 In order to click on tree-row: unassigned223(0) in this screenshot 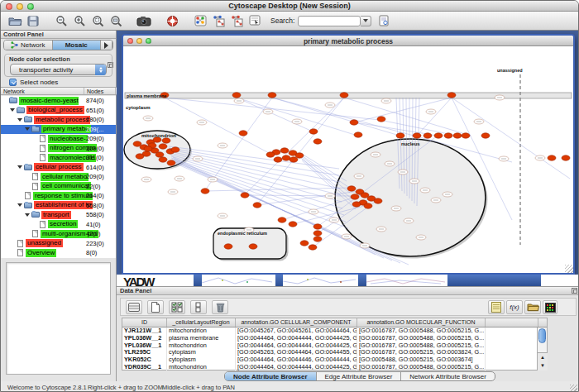, I will do `click(58, 244)`.